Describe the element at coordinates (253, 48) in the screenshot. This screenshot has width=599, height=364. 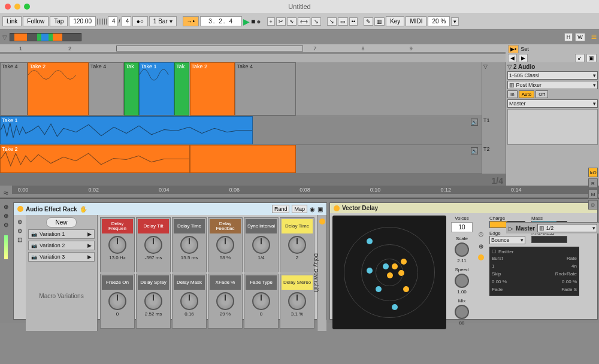
I see `bar-ruler: 1 2 3 4 5 6 7 8 9` at that location.